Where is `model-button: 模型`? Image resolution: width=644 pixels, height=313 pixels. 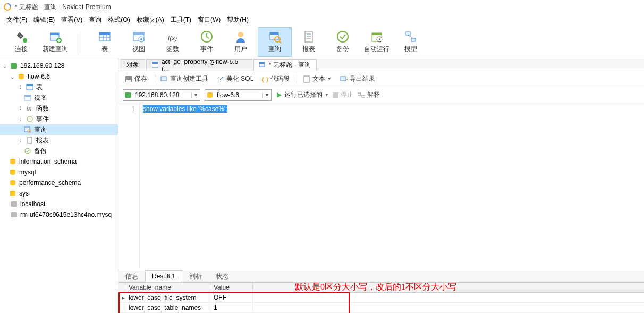
model-button: 模型 is located at coordinates (411, 42).